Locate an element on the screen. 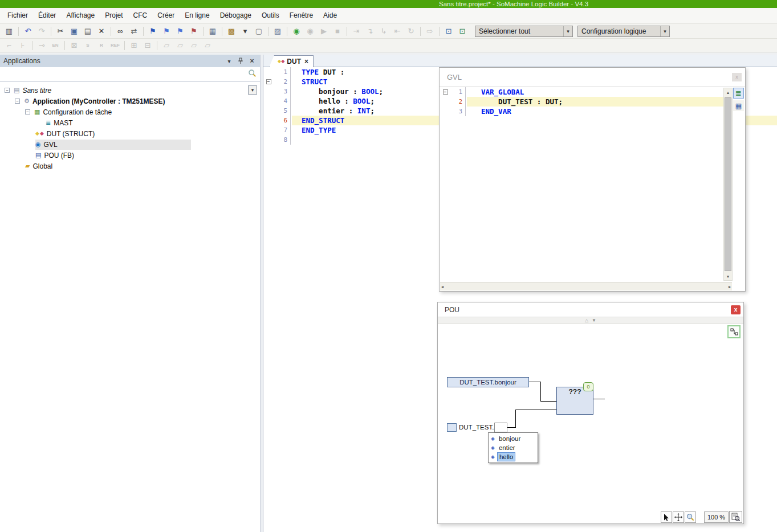 This screenshot has height=532, width=777. monitor-add-icon: ⊡ is located at coordinates (462, 31).